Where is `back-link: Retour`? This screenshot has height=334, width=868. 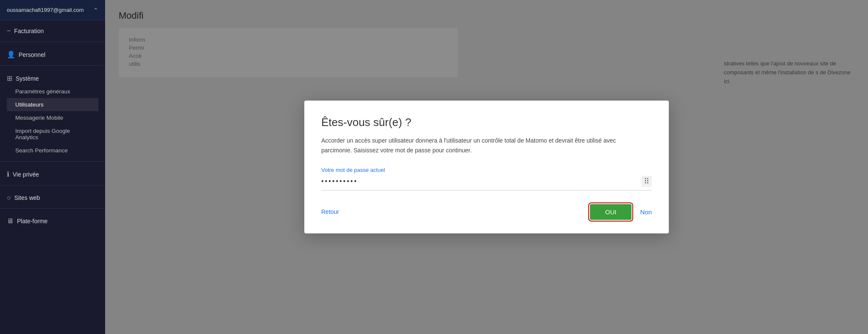
back-link: Retour is located at coordinates (330, 212).